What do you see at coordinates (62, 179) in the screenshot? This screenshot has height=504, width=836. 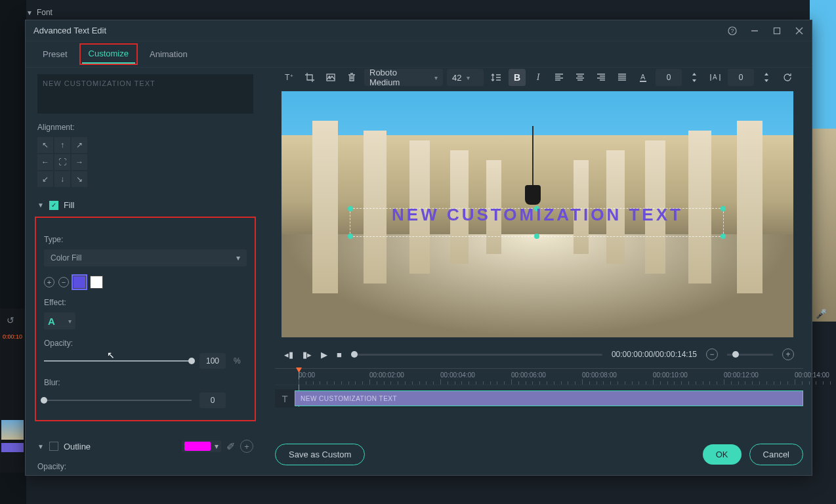 I see `align-bottom-center: ↓` at bounding box center [62, 179].